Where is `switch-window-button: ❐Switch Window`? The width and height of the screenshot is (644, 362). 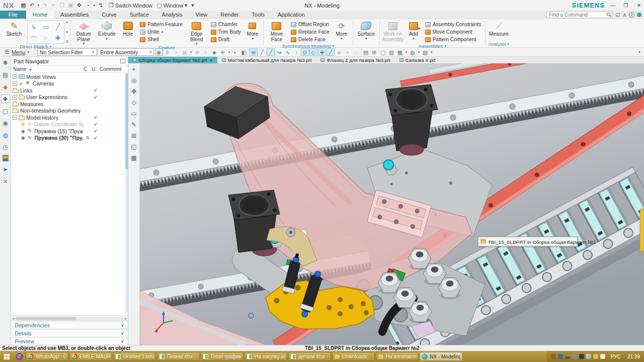
switch-window-button: ❐Switch Window is located at coordinates (131, 5).